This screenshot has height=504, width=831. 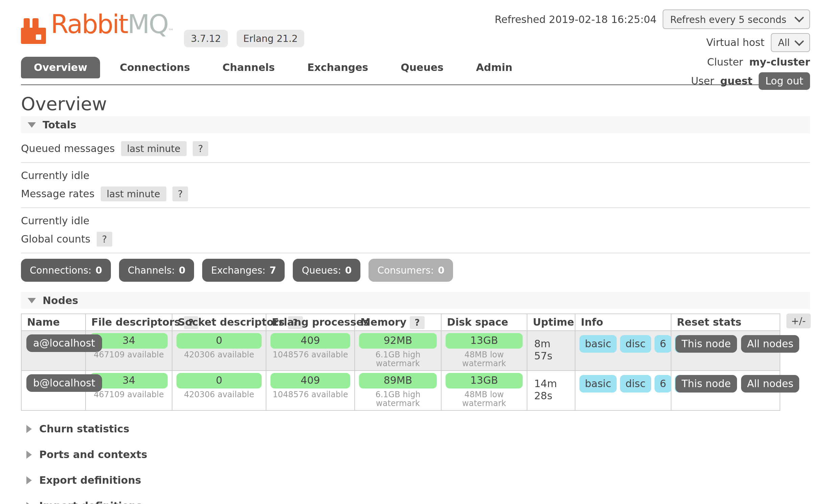 I want to click on fd-available-text: 467109 available, so click(x=129, y=394).